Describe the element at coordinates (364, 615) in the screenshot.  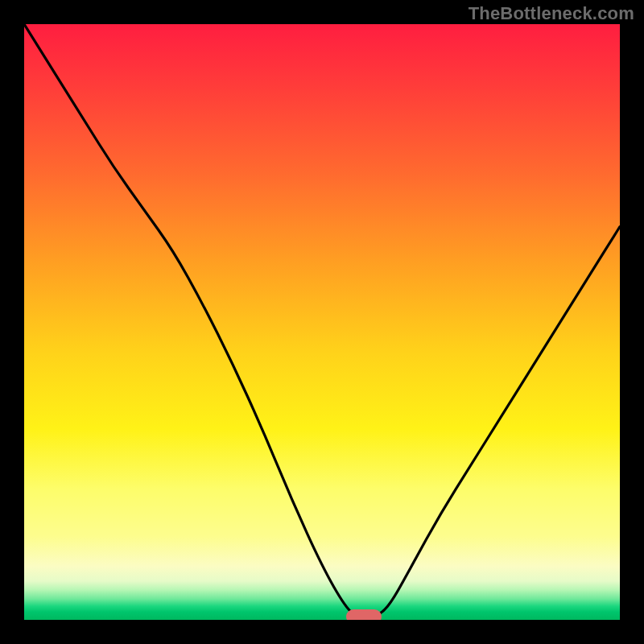
I see `optimal-marker` at that location.